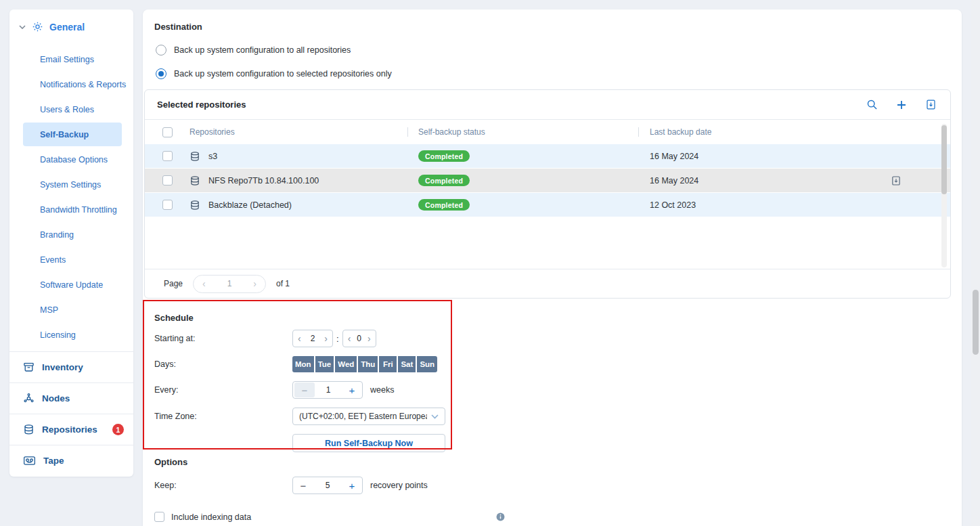 The height and width of the screenshot is (526, 980). What do you see at coordinates (168, 133) in the screenshot?
I see `select-all-checkbox` at bounding box center [168, 133].